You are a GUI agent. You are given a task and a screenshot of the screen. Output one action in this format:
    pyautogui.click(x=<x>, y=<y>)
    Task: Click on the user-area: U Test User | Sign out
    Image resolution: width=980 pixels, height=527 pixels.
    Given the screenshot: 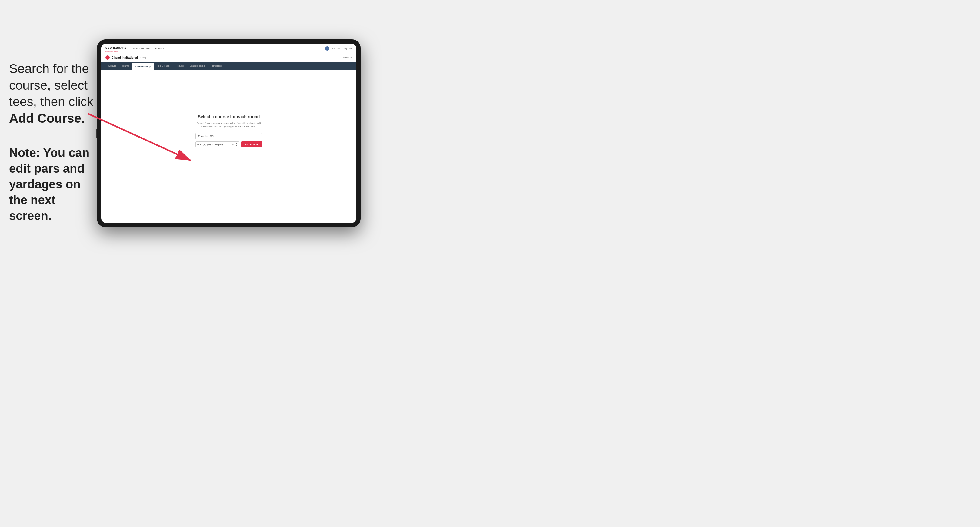 What is the action you would take?
    pyautogui.click(x=339, y=49)
    